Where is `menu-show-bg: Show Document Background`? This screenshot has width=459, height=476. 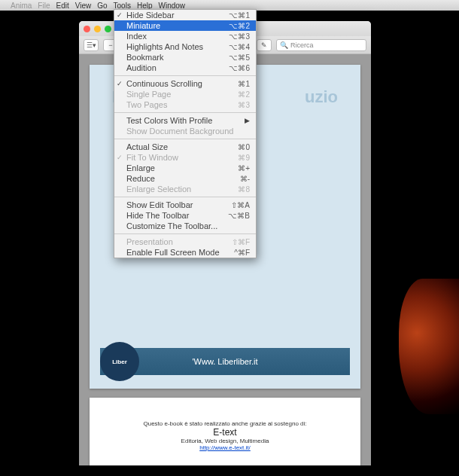 menu-show-bg: Show Document Background is located at coordinates (185, 131).